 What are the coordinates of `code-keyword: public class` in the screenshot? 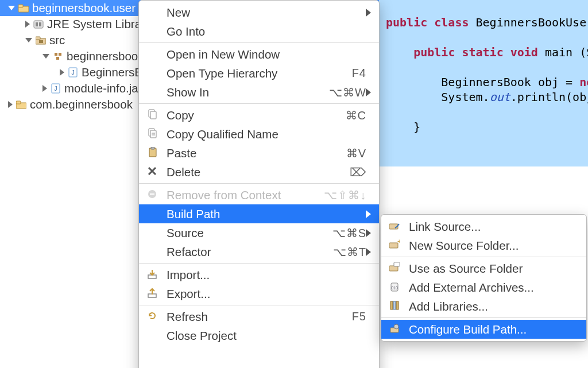 It's located at (427, 22).